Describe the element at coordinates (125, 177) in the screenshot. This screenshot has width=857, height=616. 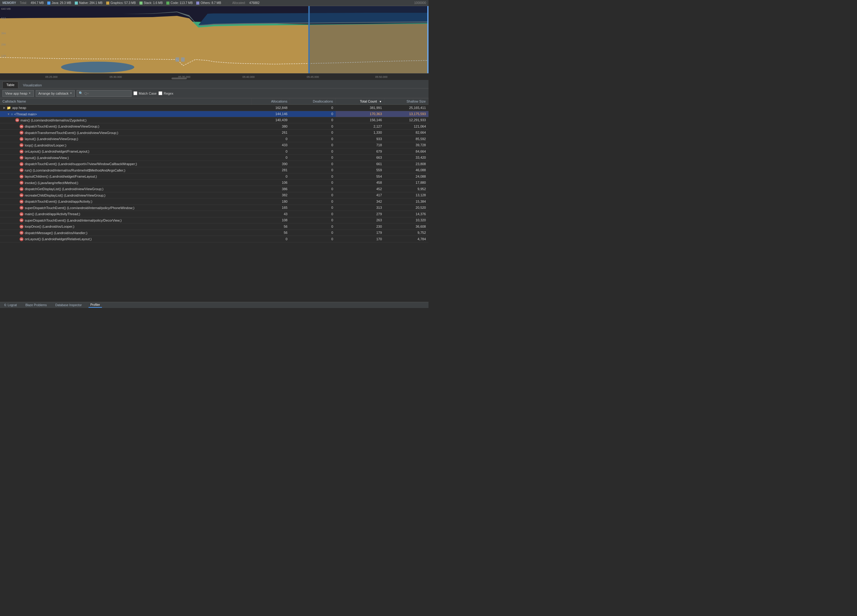
I see `row-name-cell: ▶mlayoutChildren() (Landroid/widget/Fram…` at that location.